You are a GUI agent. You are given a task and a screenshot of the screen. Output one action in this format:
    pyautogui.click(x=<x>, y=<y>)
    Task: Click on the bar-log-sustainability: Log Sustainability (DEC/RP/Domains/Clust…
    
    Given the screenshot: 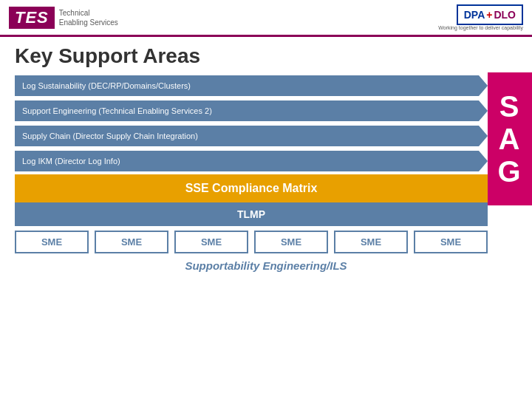 What is the action you would take?
    pyautogui.click(x=247, y=86)
    